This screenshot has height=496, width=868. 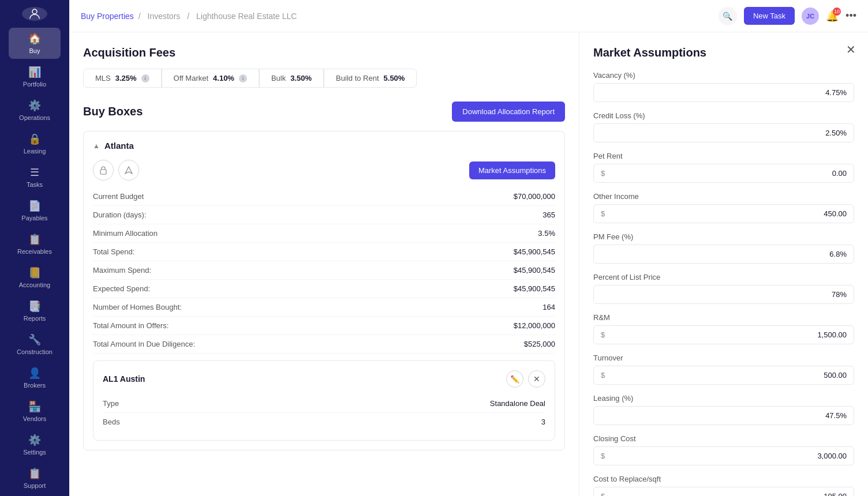 What do you see at coordinates (35, 72) in the screenshot?
I see `portfolio-icon: 📊` at bounding box center [35, 72].